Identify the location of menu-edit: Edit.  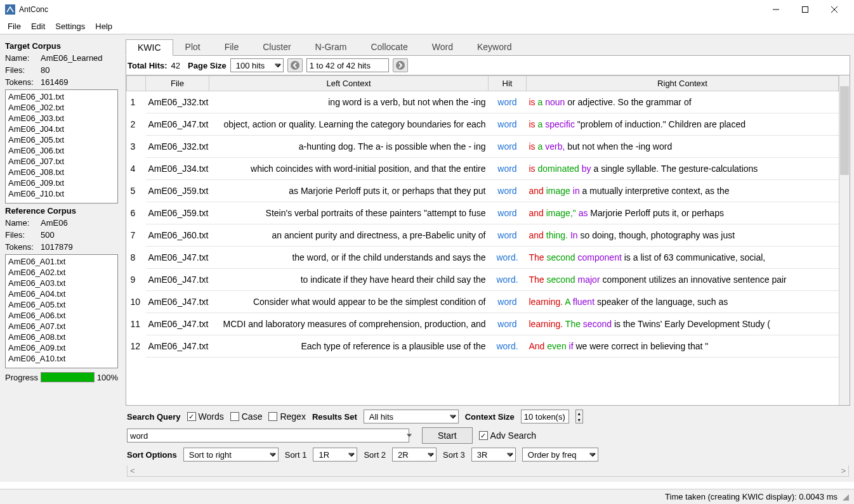
(38, 27).